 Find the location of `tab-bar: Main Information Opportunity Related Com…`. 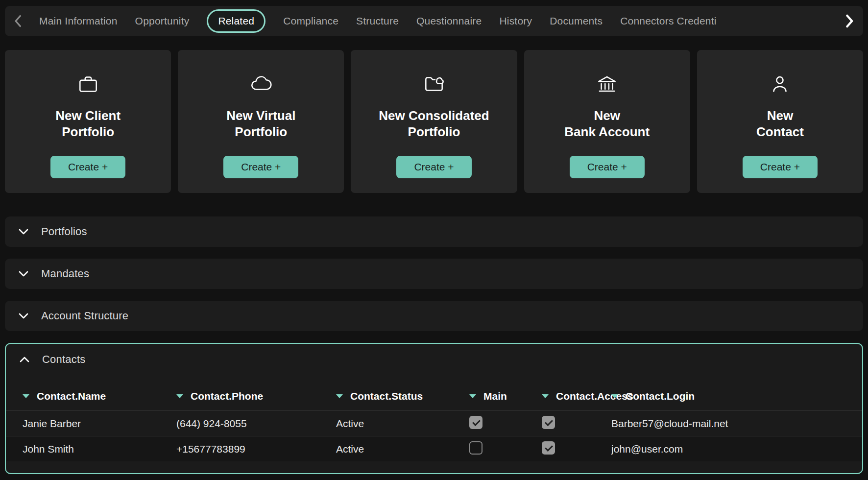

tab-bar: Main Information Opportunity Related Com… is located at coordinates (434, 21).